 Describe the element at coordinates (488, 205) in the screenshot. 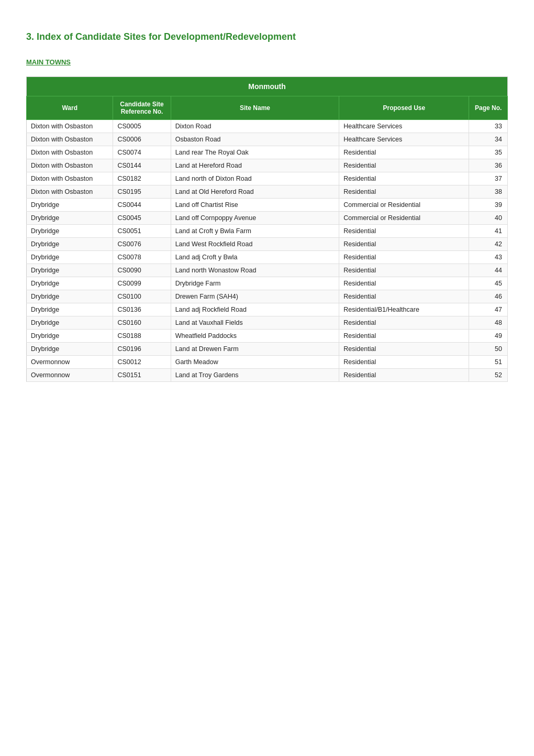

I see `cell-page: 39` at that location.